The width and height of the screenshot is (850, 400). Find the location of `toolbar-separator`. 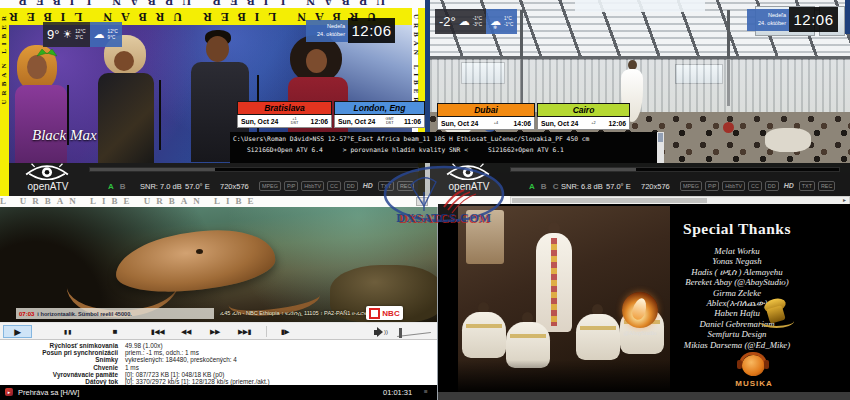

toolbar-separator is located at coordinates (266, 332).